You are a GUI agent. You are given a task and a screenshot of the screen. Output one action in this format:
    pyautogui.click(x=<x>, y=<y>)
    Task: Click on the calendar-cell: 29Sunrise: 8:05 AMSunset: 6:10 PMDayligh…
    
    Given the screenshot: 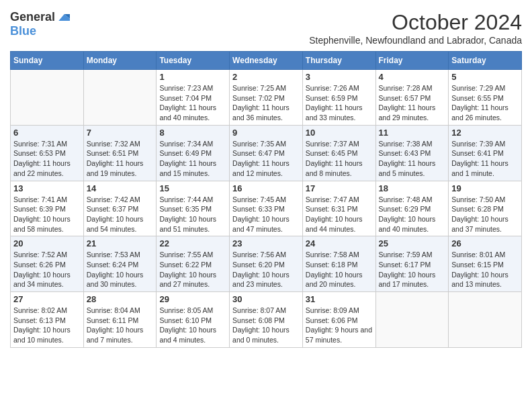 What is the action you would take?
    pyautogui.click(x=193, y=320)
    